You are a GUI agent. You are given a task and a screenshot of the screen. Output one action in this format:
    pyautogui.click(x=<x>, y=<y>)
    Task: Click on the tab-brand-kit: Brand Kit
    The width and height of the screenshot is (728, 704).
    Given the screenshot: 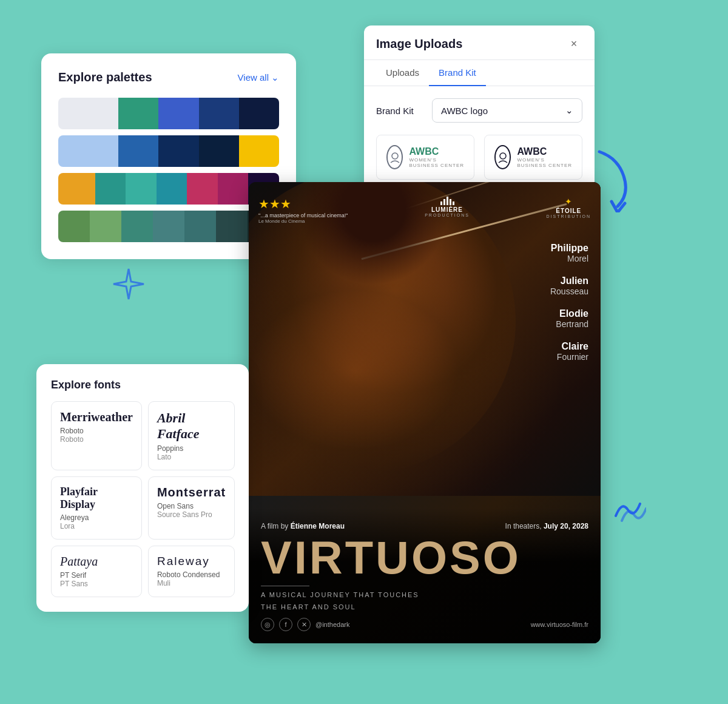 What is the action you would take?
    pyautogui.click(x=457, y=73)
    